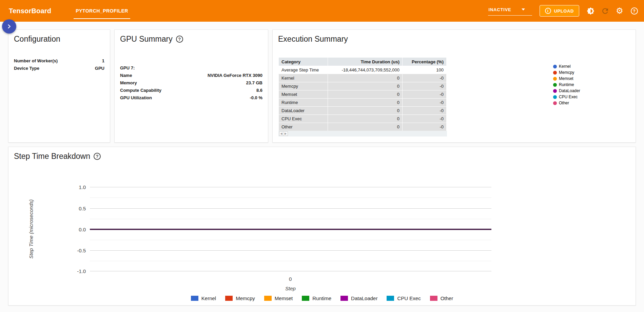 The width and height of the screenshot is (644, 312). What do you see at coordinates (78, 271) in the screenshot?
I see `y-tick-label: -1.0` at bounding box center [78, 271].